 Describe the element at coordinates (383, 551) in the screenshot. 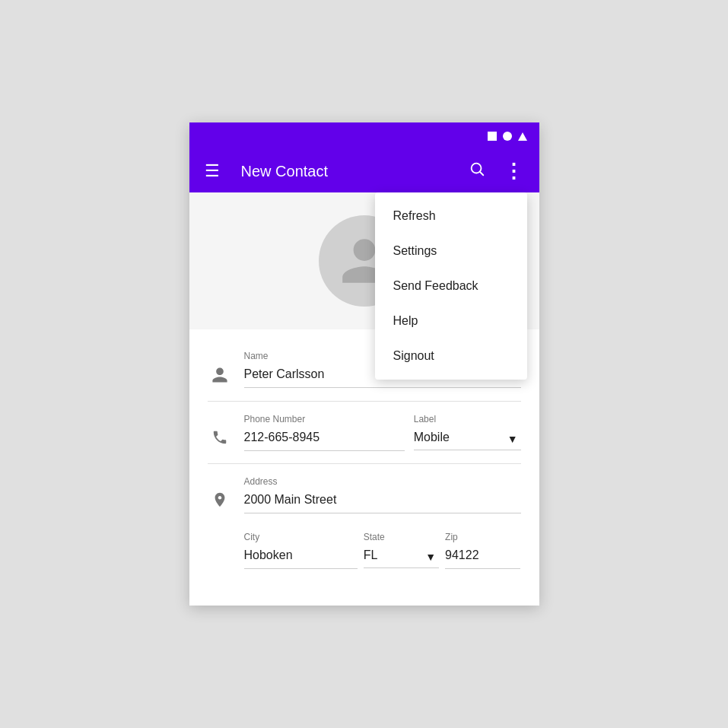

I see `city-state-zip-row: City State ALAKAZAR CACOCTDE FLGAHIID IL…` at that location.